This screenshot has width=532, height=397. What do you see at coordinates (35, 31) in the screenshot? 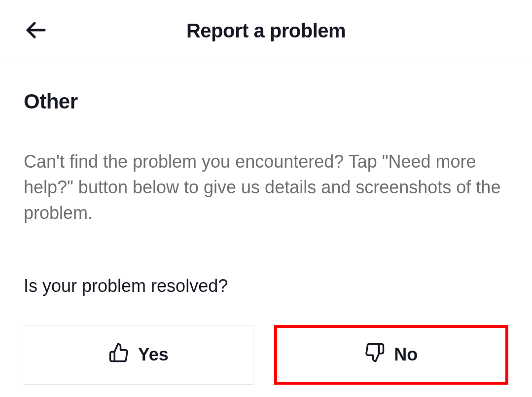
I see `back-button` at bounding box center [35, 31].